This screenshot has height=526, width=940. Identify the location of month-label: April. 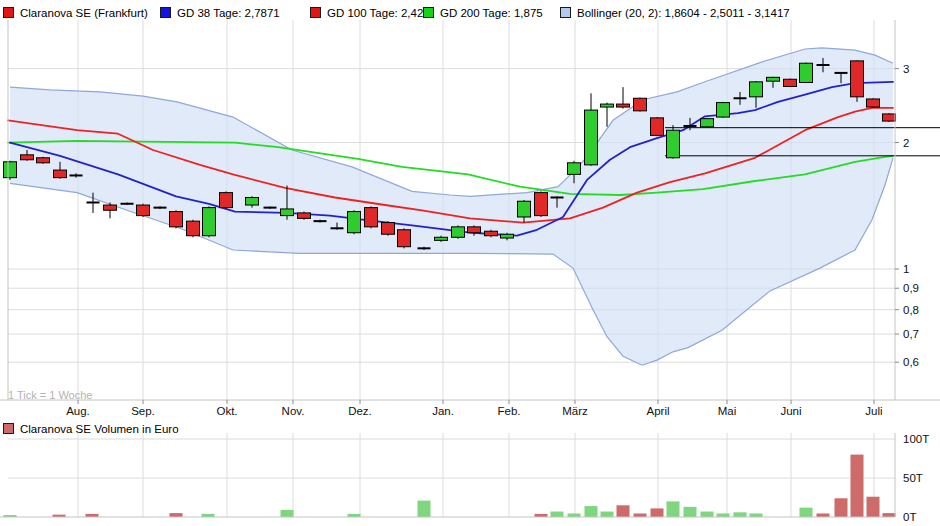
(658, 411).